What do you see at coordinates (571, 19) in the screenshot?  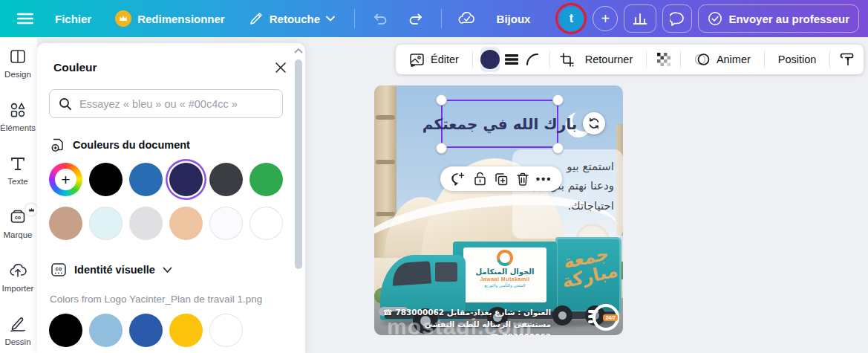 I see `account-avatar: t` at bounding box center [571, 19].